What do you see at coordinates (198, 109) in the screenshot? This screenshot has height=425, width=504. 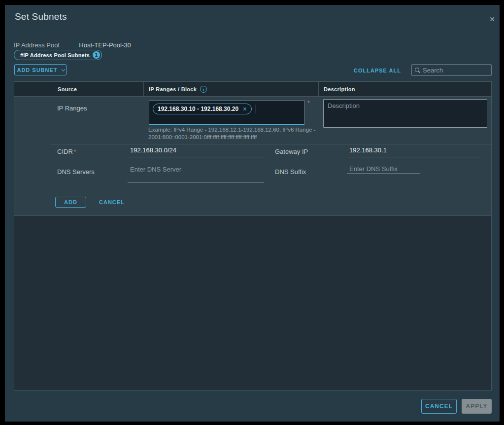 I see `ip-range-chip-value: 192.168.30.10 - 192.168.30.20` at bounding box center [198, 109].